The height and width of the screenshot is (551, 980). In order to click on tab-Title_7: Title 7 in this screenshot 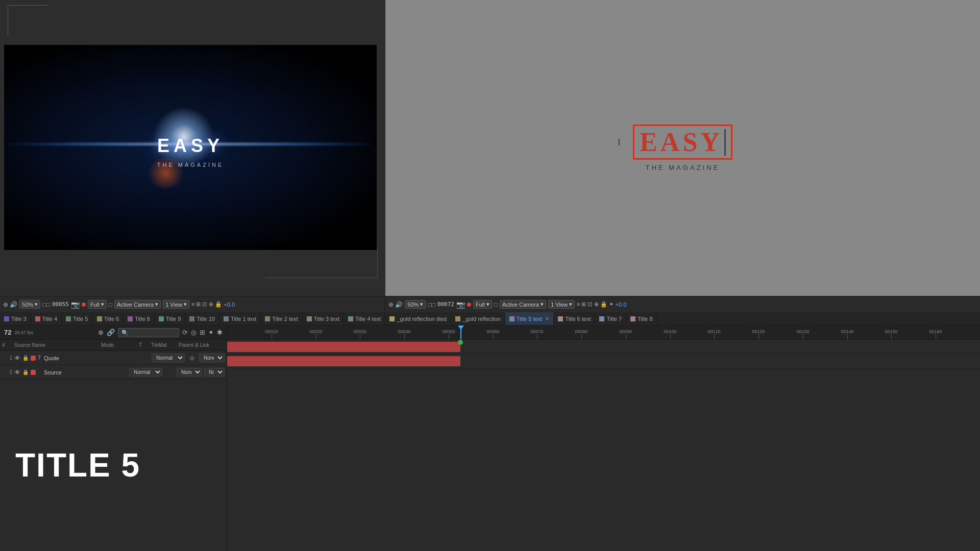, I will do `click(610, 318)`.